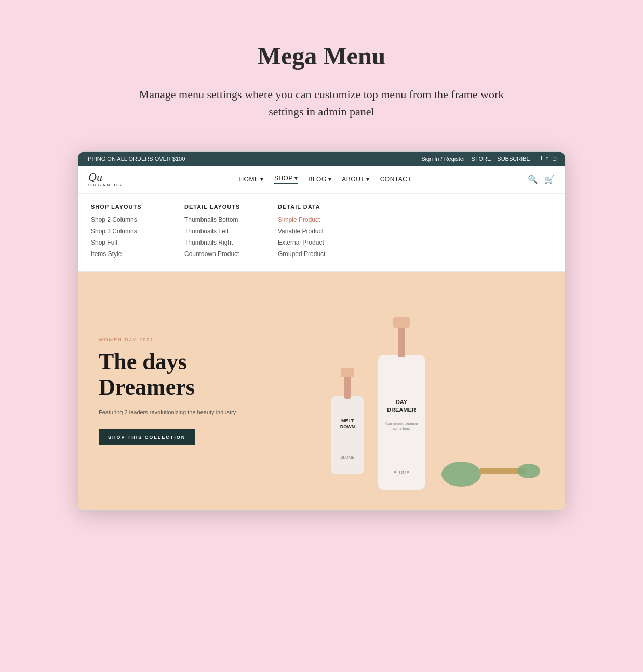 This screenshot has width=643, height=672. Describe the element at coordinates (396, 179) in the screenshot. I see `nav-contact: CONTACT` at that location.